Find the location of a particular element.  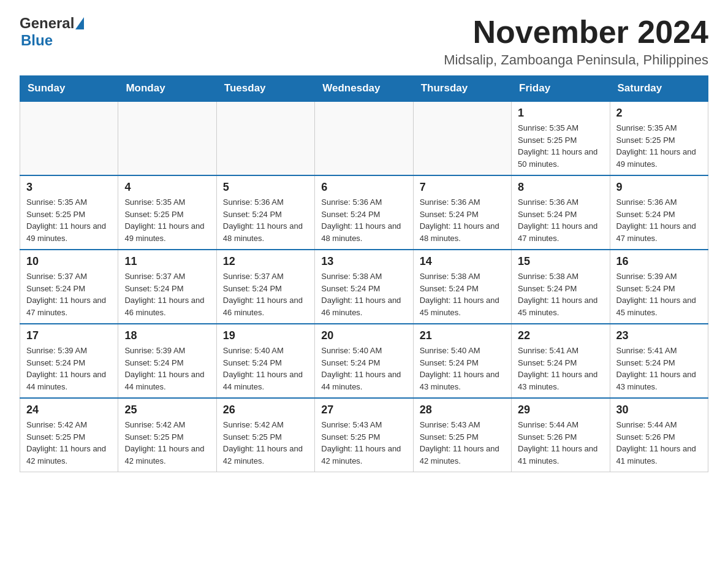

day-number: 14 is located at coordinates (462, 261).